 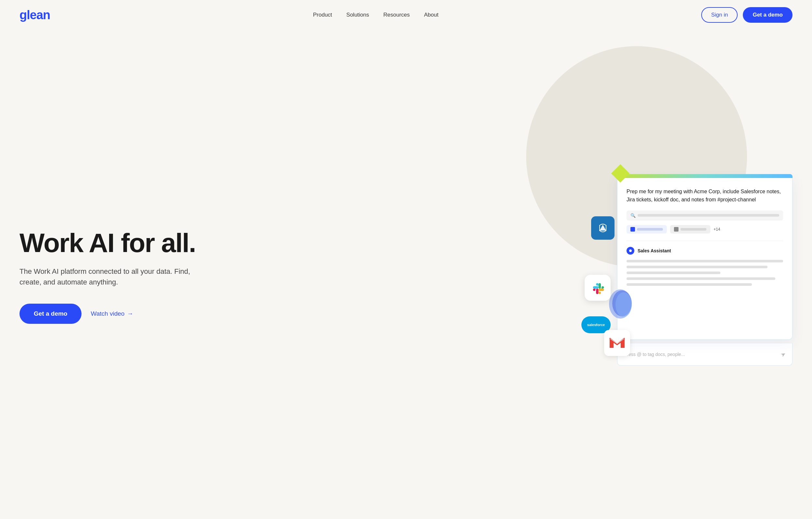 I want to click on watch-video-label: Watch video, so click(x=108, y=314).